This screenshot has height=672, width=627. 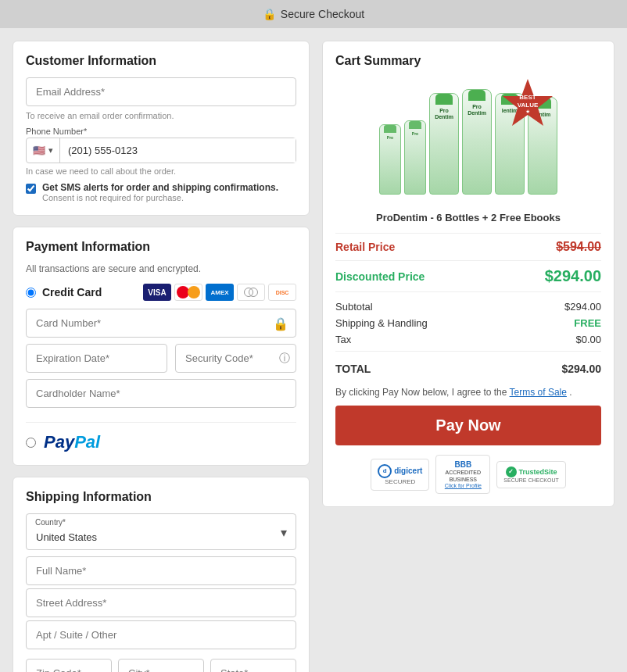 I want to click on tax-value: $0.00, so click(x=588, y=339).